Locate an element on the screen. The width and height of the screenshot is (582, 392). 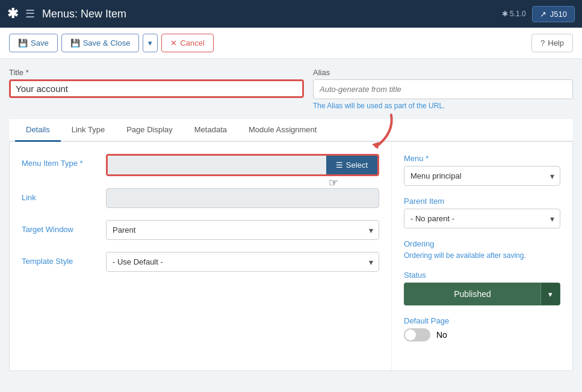
alias-hint: The Alias will be used as part of the UR… is located at coordinates (443, 106).